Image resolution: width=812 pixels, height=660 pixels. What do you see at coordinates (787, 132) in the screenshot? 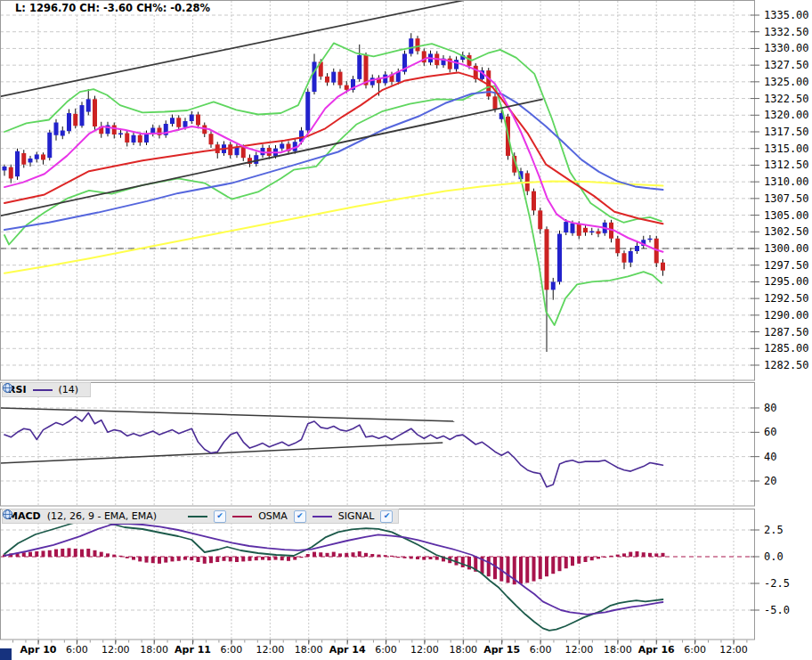
I see `price-tick-label: 1317.50` at bounding box center [787, 132].